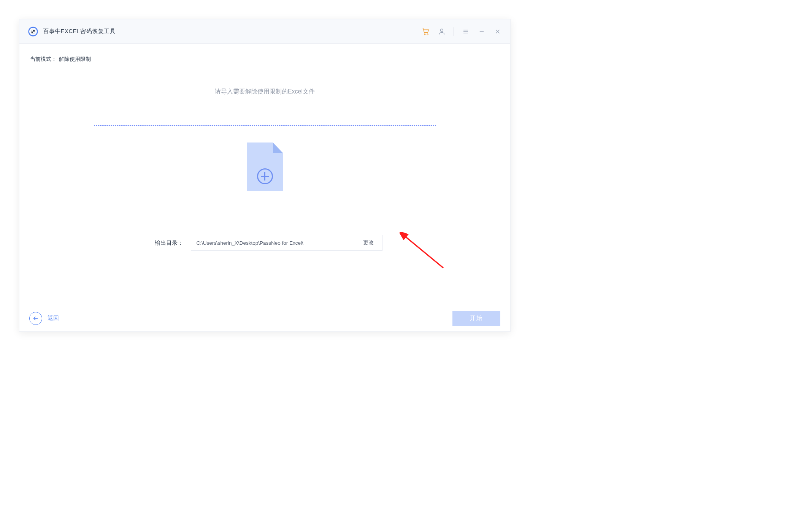 The height and width of the screenshot is (532, 806). I want to click on start-button: 开始, so click(476, 318).